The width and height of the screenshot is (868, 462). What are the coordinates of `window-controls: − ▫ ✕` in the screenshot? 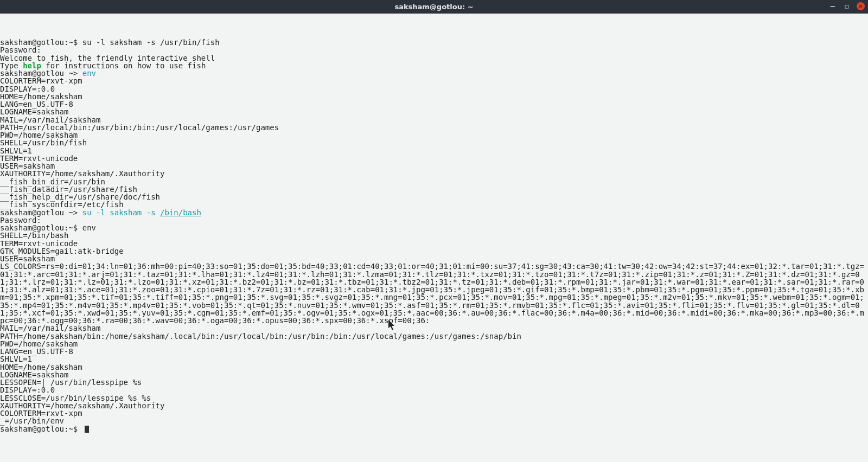 It's located at (846, 6).